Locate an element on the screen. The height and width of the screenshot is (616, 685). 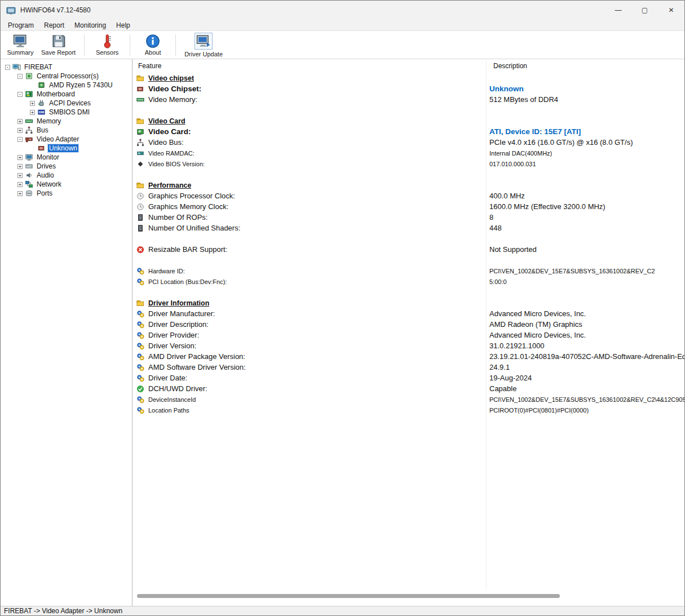
driver-update-icon is located at coordinates (204, 41).